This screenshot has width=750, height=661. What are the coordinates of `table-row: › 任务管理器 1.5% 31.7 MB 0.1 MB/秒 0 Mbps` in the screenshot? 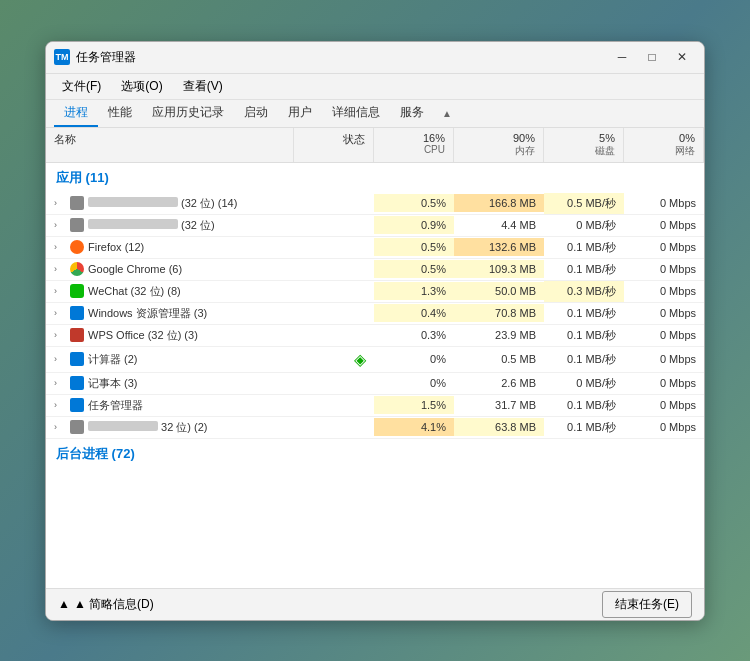 It's located at (375, 406).